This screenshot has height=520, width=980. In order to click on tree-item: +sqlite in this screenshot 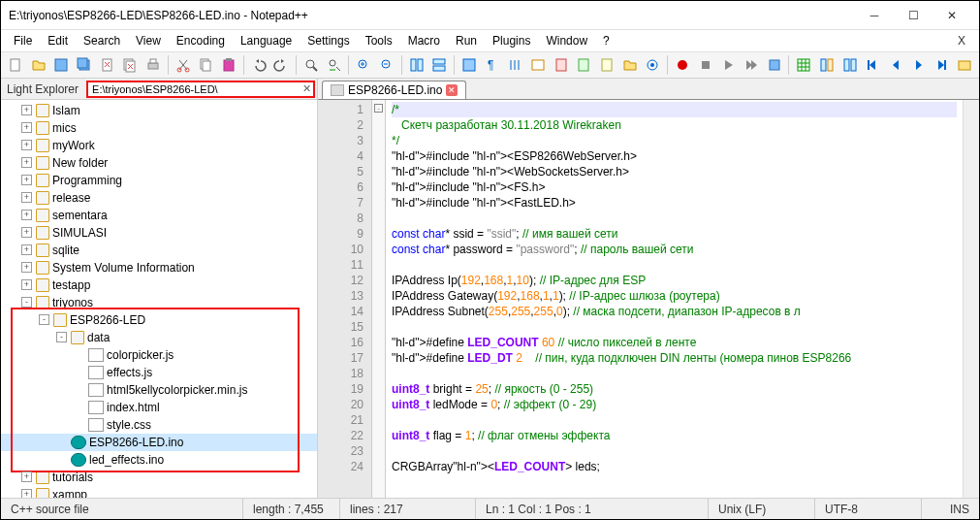, I will do `click(159, 250)`.